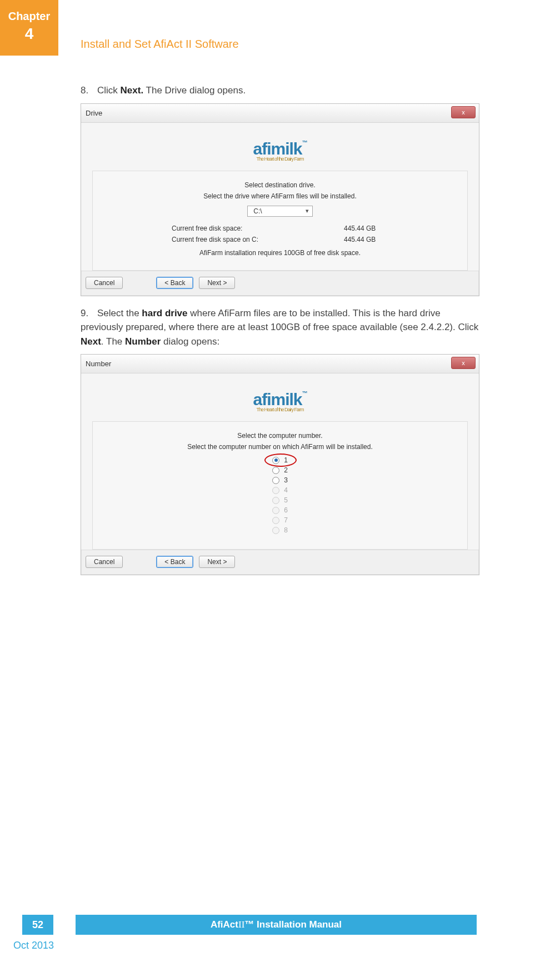 The height and width of the screenshot is (957, 560). What do you see at coordinates (194, 90) in the screenshot?
I see `step-text: The Drive dialog opens.` at bounding box center [194, 90].